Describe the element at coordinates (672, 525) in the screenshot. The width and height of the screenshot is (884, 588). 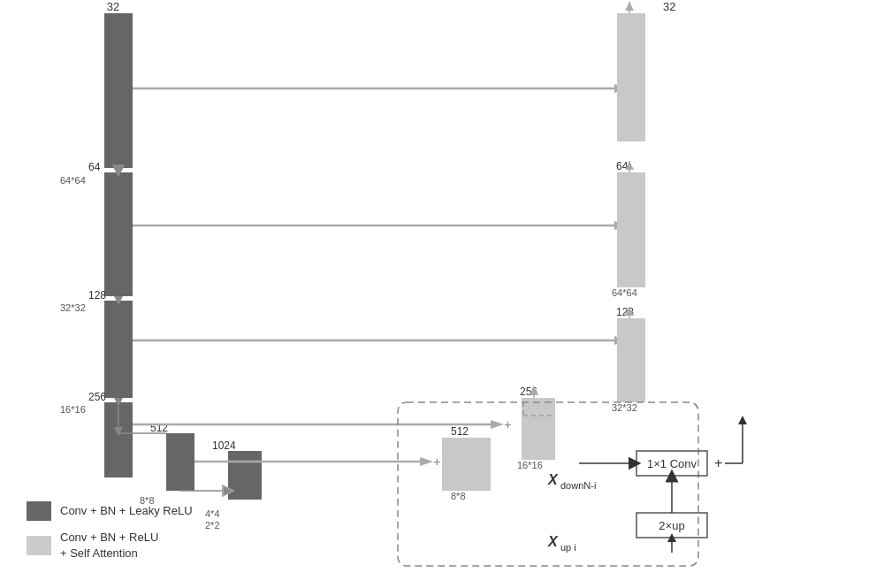
I see `svg-text: 2×up` at that location.